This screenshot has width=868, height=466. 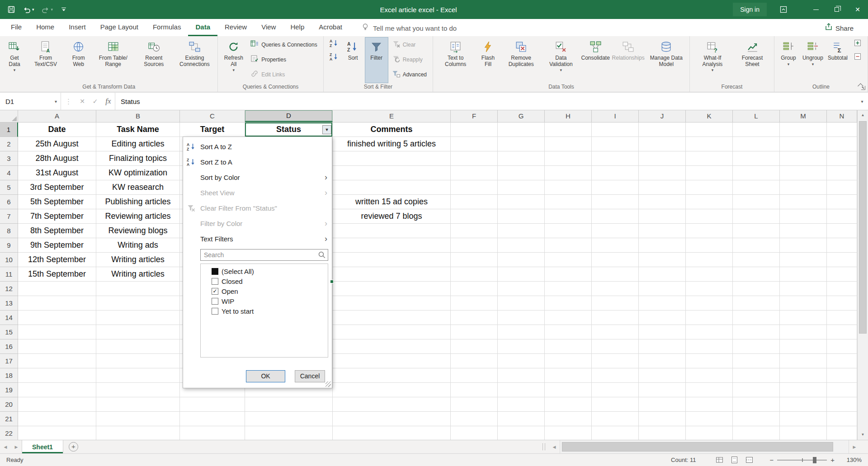 I want to click on cell-B18, so click(x=138, y=376).